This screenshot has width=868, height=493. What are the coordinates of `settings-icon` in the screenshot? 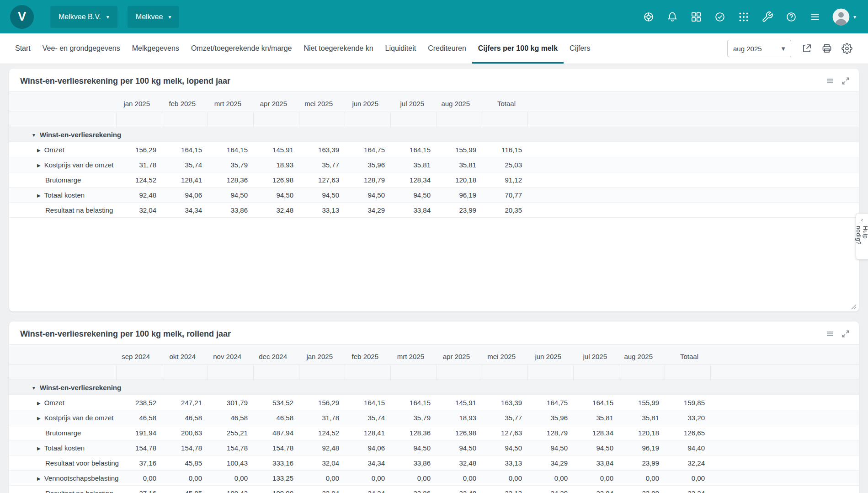 It's located at (847, 48).